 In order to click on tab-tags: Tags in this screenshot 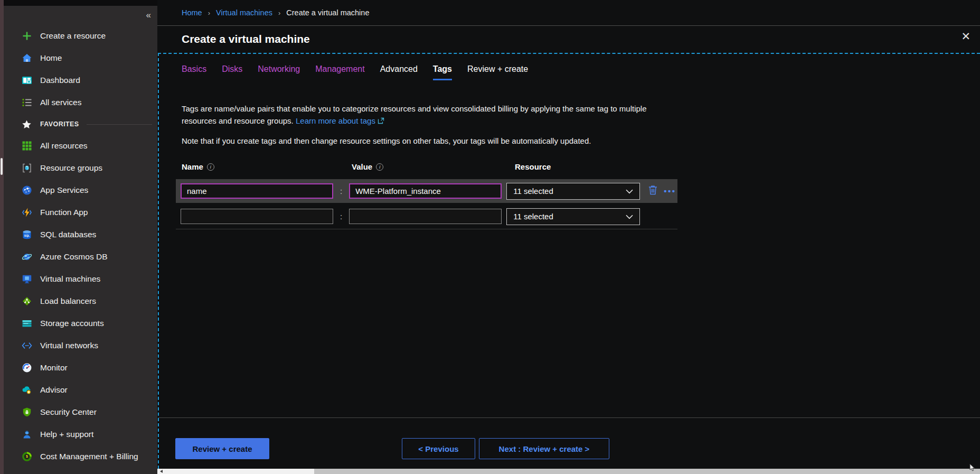, I will do `click(442, 72)`.